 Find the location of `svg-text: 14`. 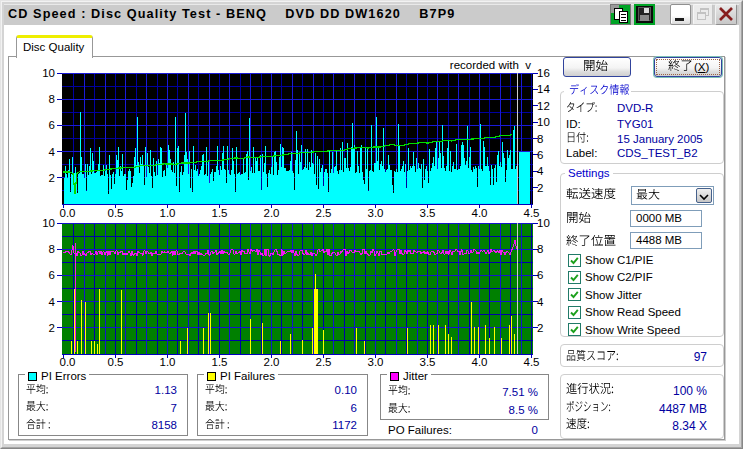

svg-text: 14 is located at coordinates (544, 89).